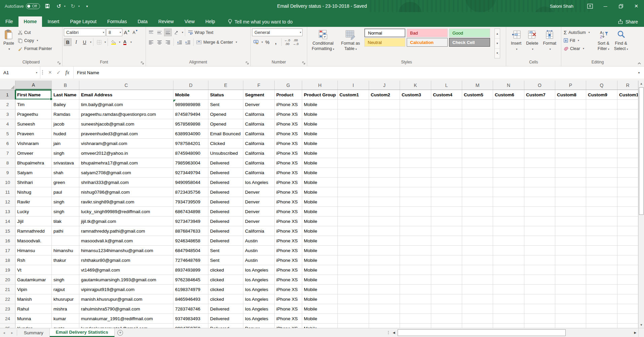 This screenshot has width=644, height=337. I want to click on cell-H1: Product Group, so click(320, 95).